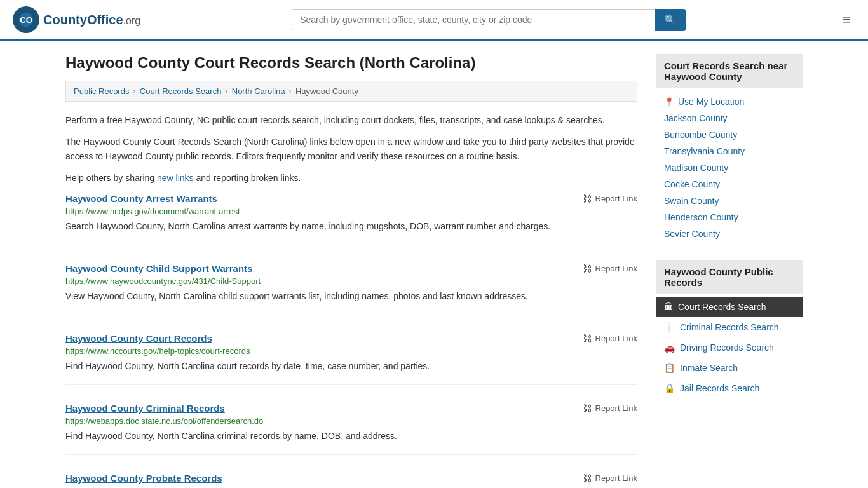 Image resolution: width=868 pixels, height=488 pixels. I want to click on logo-icon: CO, so click(26, 20).